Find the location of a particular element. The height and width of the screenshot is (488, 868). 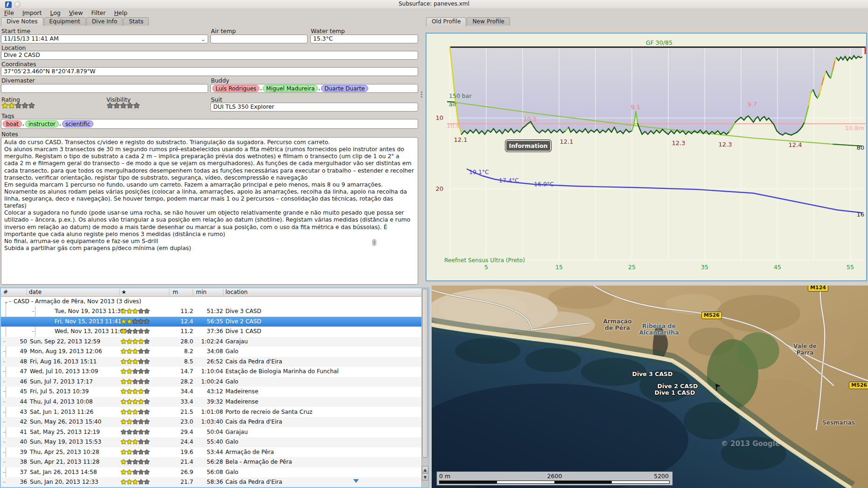

dive-row-selected: –Fri, Nov 15, 2013 11:41★★★★★12.456:35Di… is located at coordinates (211, 322).